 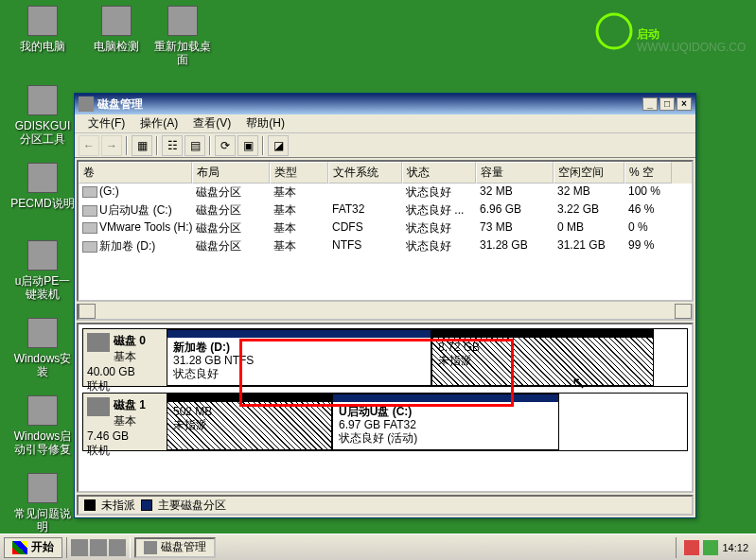 What do you see at coordinates (43, 443) in the screenshot?
I see `desktop-icon-label: Windows启动引导修复` at bounding box center [43, 443].